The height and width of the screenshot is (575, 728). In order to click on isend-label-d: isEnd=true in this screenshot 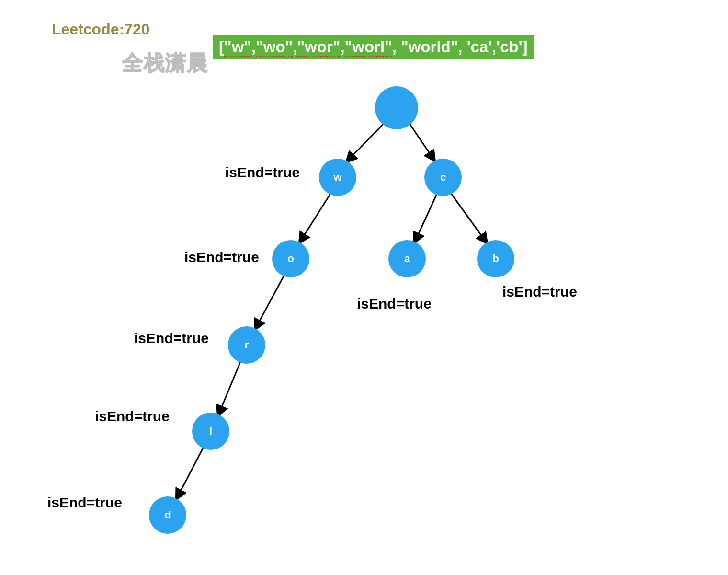, I will do `click(85, 503)`.